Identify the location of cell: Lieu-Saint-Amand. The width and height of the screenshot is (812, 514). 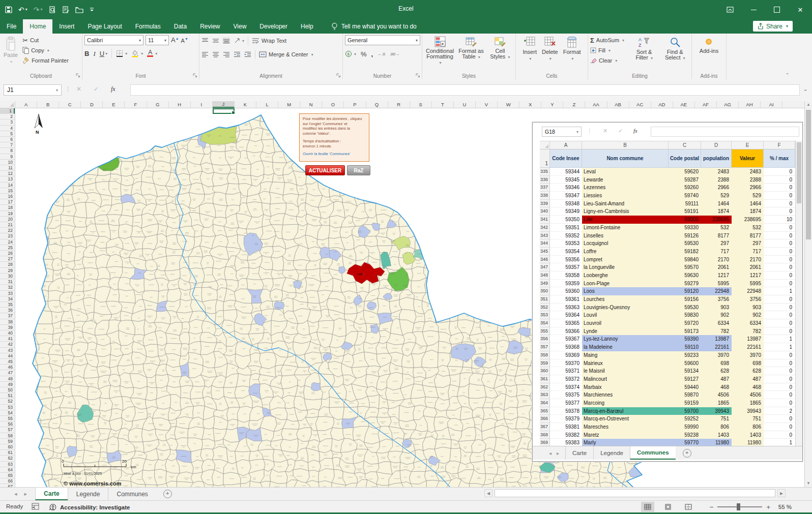
(625, 204).